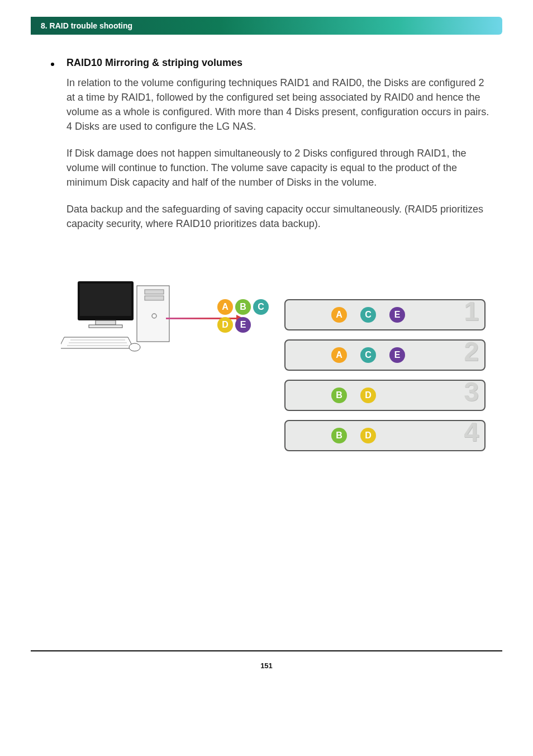 The height and width of the screenshot is (756, 533). I want to click on disk-3: B D 3, so click(385, 395).